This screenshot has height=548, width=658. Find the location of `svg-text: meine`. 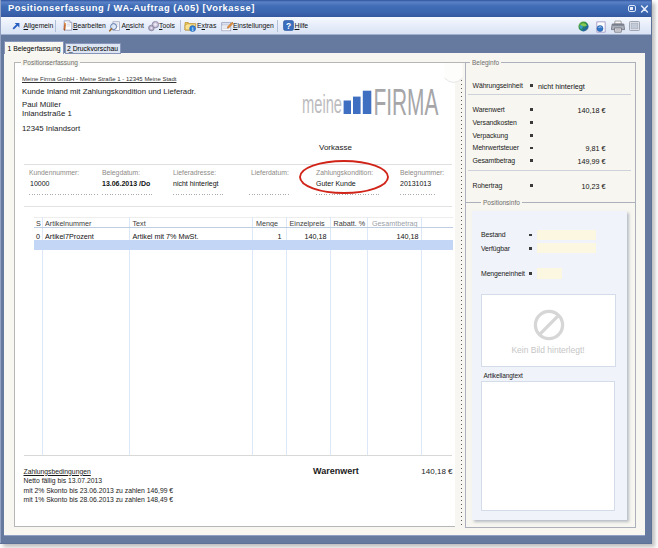

svg-text: meine is located at coordinates (322, 103).